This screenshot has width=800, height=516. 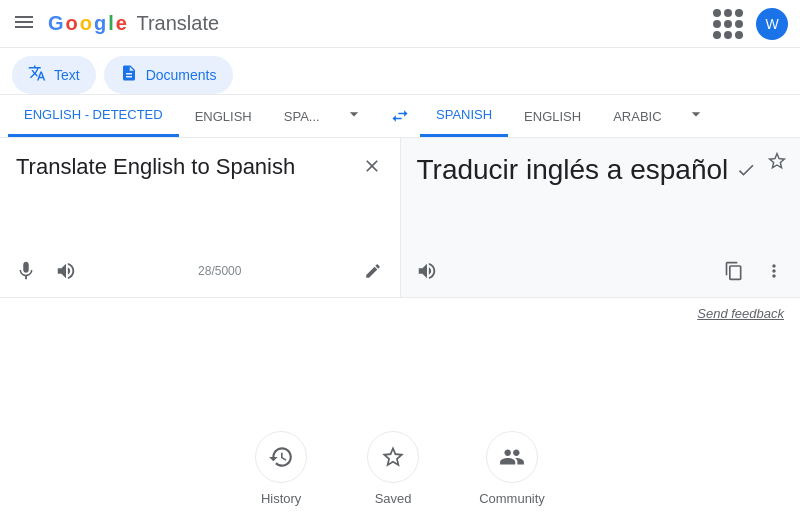 What do you see at coordinates (393, 457) in the screenshot?
I see `saved-icon-circle` at bounding box center [393, 457].